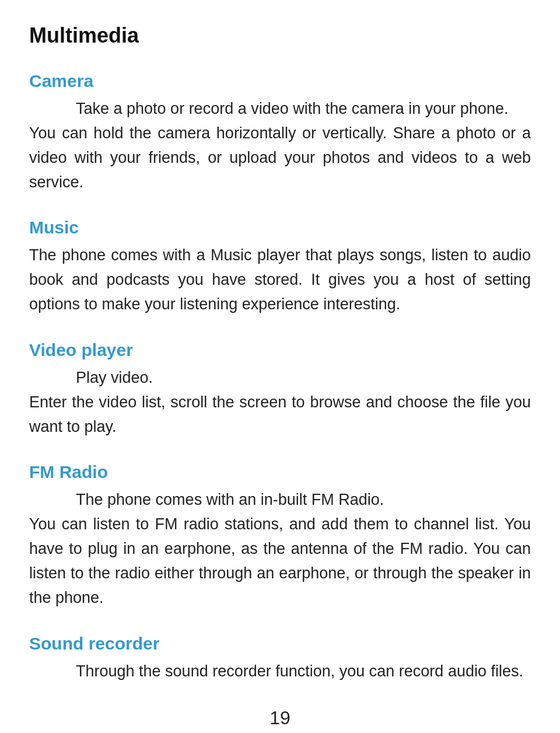  I want to click on camera-body-indented: Take a photo or record a video with the …, so click(280, 109).